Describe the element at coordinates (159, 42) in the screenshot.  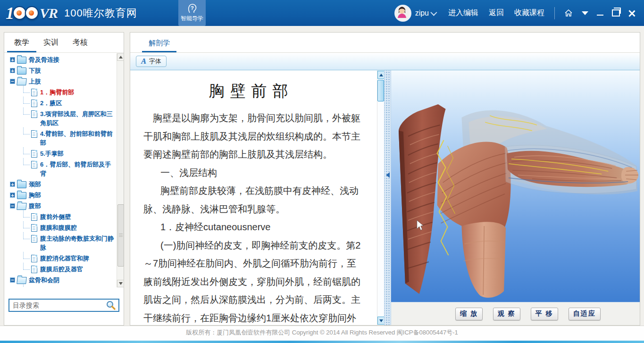
I see `tab-anatomy: 解剖学` at that location.